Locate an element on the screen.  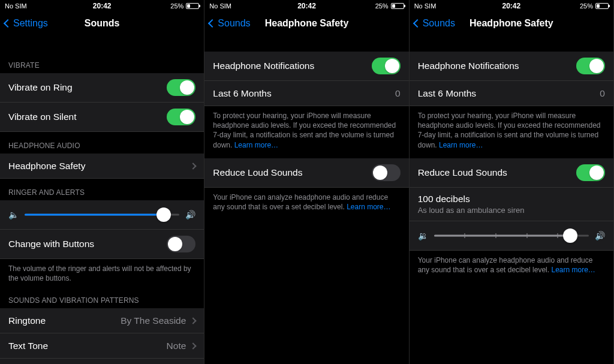
value-text-tone: Note is located at coordinates (176, 346).